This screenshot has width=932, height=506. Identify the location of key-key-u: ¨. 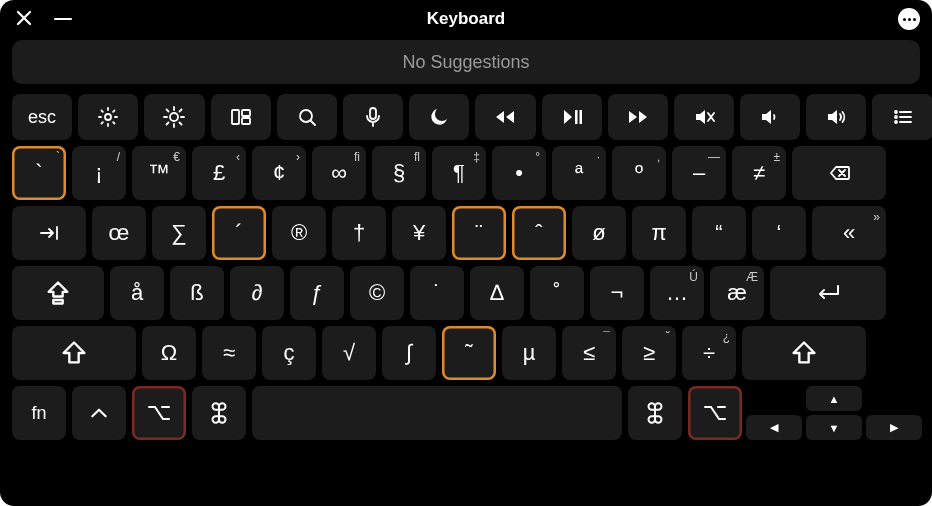
(479, 233).